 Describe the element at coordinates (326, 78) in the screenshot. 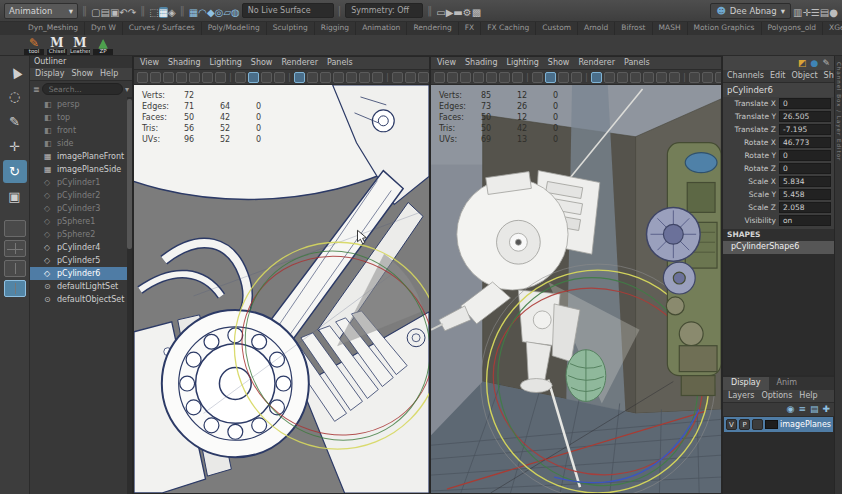

I see `backface-culling-icon` at that location.